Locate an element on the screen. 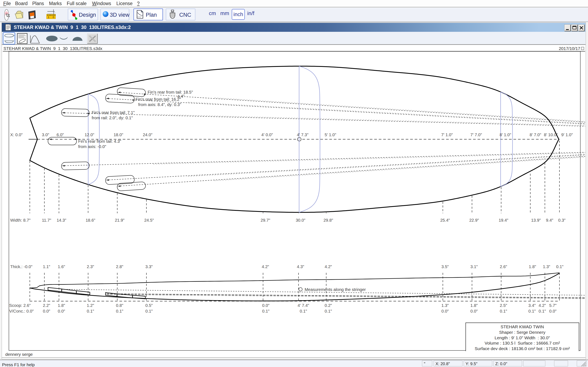 Image resolution: width=588 pixels, height=367 pixels. svg-text: 0.5" is located at coordinates (149, 305).